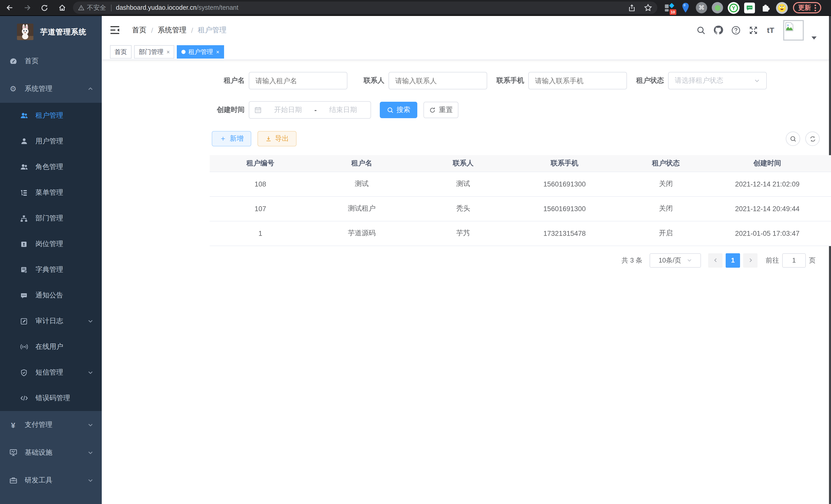 The height and width of the screenshot is (504, 831). What do you see at coordinates (298, 81) in the screenshot?
I see `tenant-name-input` at bounding box center [298, 81].